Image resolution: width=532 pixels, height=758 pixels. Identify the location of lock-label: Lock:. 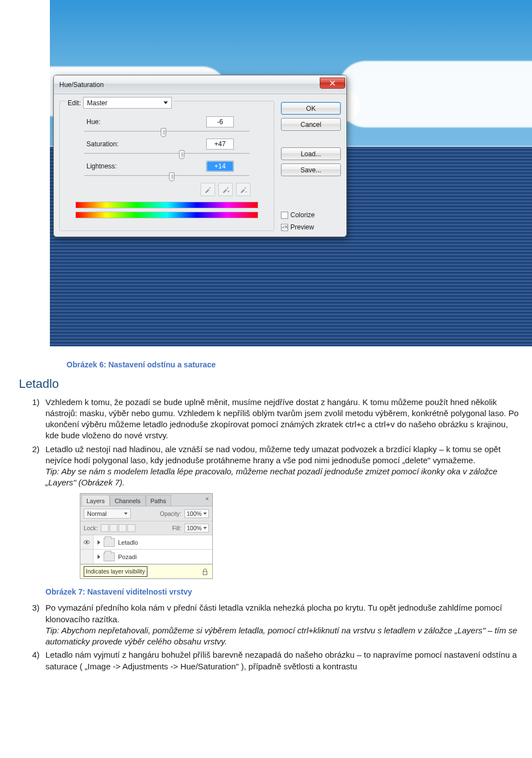
(91, 528).